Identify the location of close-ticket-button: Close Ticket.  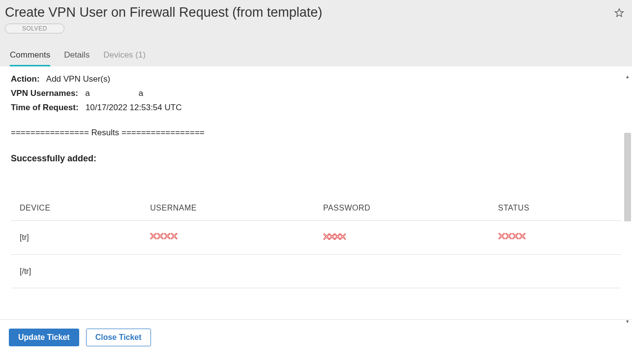
(119, 337).